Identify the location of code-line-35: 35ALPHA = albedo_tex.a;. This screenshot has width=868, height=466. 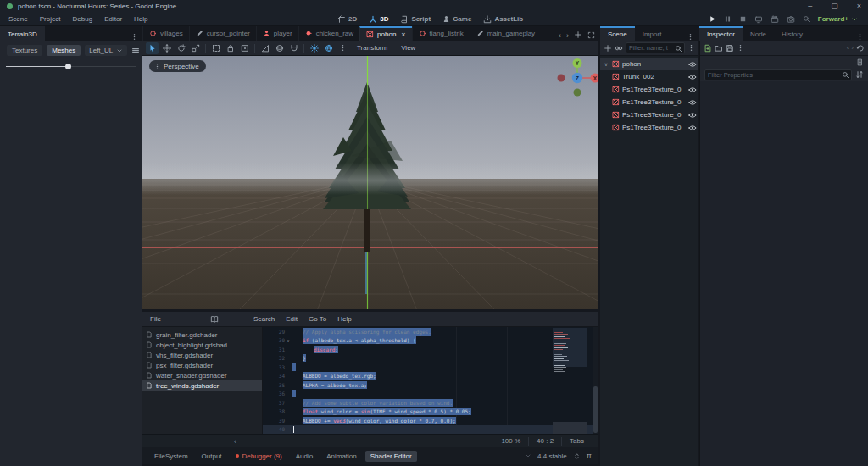
(431, 385).